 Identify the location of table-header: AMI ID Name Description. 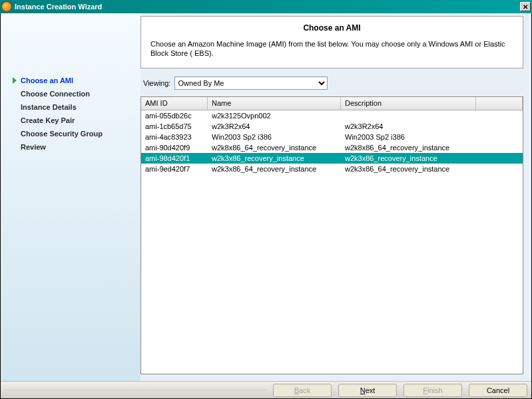
(332, 104).